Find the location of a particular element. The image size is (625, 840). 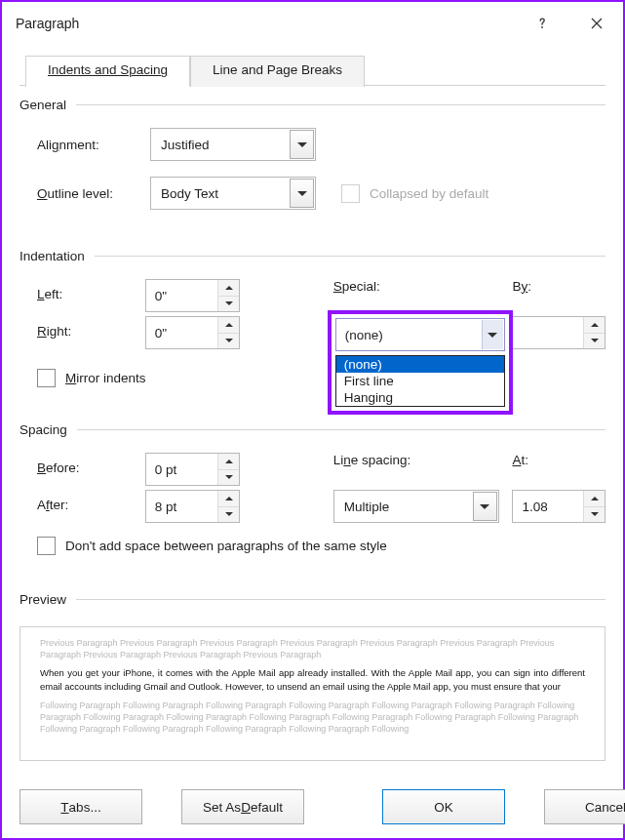

collapsed-label: Collapsed by default is located at coordinates (429, 193).